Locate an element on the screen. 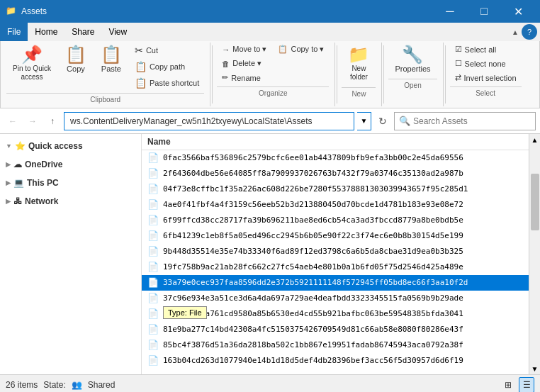 The height and width of the screenshot is (392, 540). quick-access-icon: ⭐ is located at coordinates (20, 146).